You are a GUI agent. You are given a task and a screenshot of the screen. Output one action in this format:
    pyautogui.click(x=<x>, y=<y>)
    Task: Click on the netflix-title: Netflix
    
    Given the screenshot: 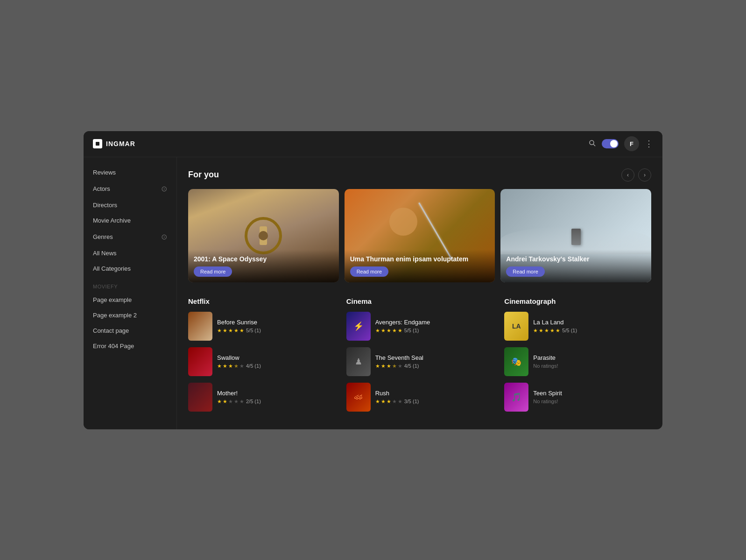 What is the action you would take?
    pyautogui.click(x=261, y=301)
    